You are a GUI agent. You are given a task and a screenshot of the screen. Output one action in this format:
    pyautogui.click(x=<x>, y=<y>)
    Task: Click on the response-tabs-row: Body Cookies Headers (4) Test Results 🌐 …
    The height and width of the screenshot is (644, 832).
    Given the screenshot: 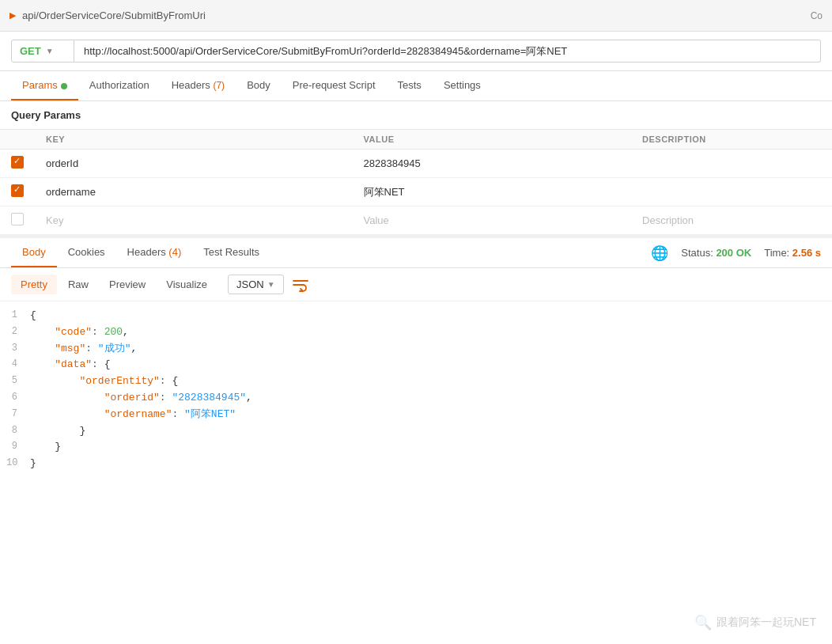 What is the action you would take?
    pyautogui.click(x=416, y=253)
    